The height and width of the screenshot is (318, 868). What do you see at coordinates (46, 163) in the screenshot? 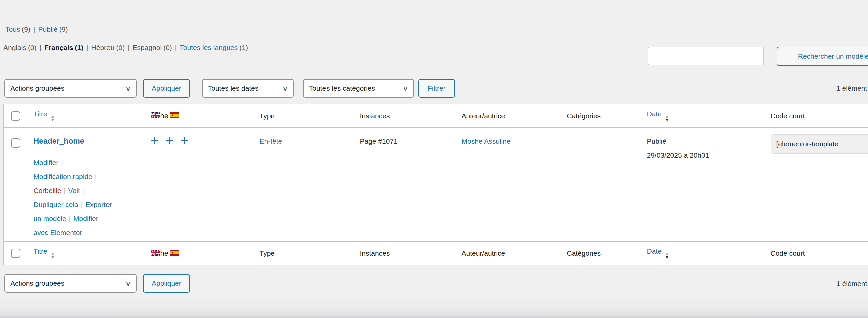
I see `action-edit: Modifier` at bounding box center [46, 163].